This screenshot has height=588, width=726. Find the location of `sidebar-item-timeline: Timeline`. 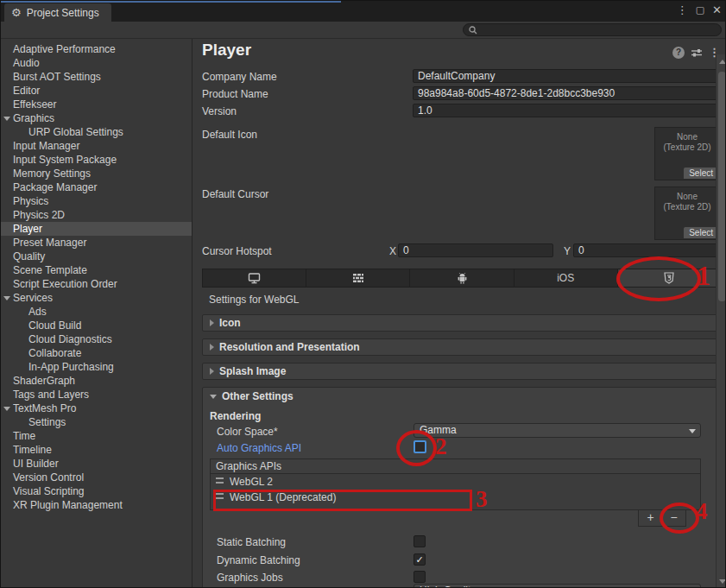

sidebar-item-timeline: Timeline is located at coordinates (97, 450).